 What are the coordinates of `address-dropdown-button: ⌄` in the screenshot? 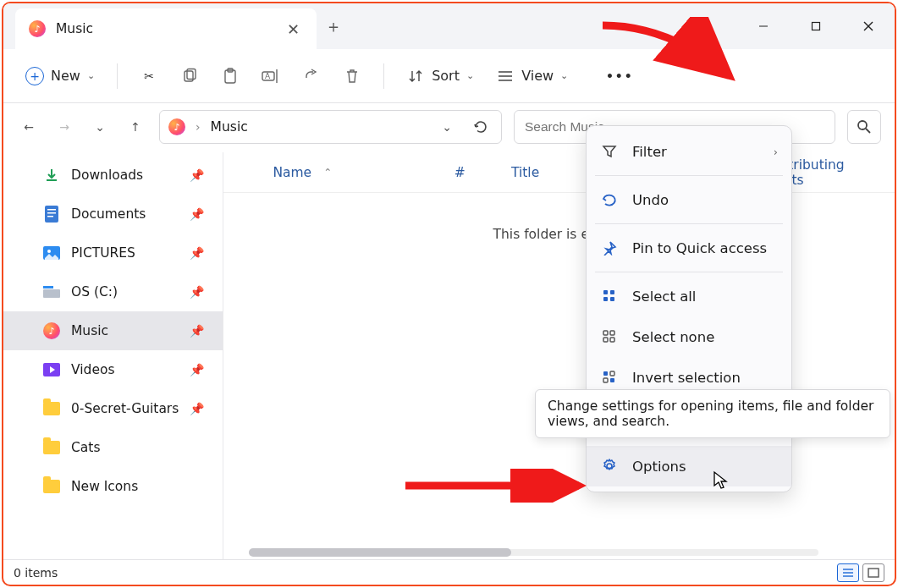 It's located at (447, 127).